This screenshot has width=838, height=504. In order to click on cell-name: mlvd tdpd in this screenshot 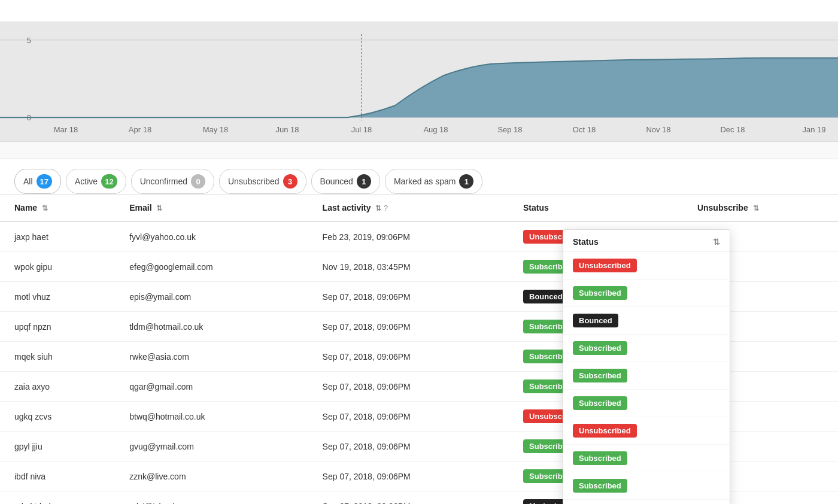, I will do `click(57, 498)`.